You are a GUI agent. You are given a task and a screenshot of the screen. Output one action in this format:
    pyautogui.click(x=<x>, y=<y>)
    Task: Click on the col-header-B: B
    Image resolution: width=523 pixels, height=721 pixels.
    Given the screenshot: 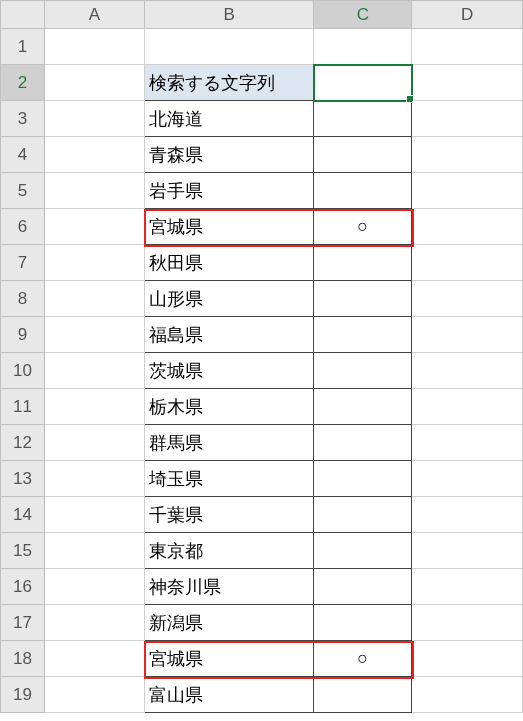 What is the action you would take?
    pyautogui.click(x=229, y=15)
    